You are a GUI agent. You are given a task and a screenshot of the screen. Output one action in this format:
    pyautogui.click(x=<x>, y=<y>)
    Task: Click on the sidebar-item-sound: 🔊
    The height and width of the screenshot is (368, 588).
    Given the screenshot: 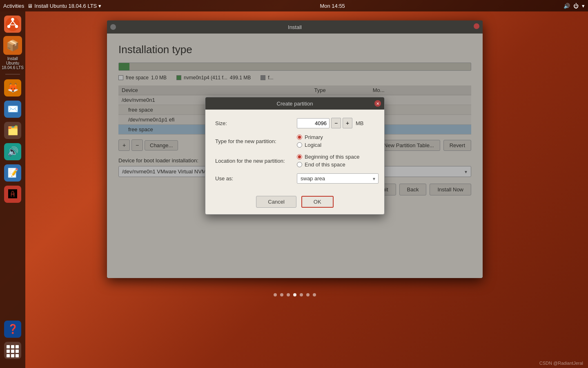 What is the action you would take?
    pyautogui.click(x=13, y=152)
    